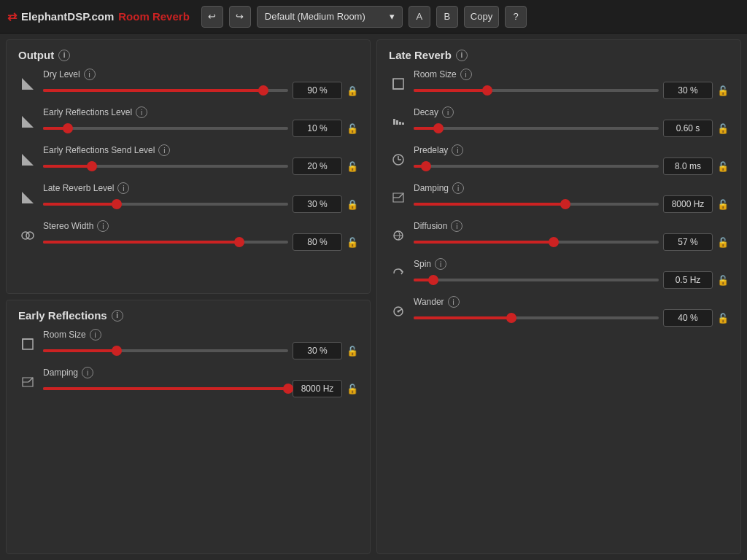  Describe the element at coordinates (571, 74) in the screenshot. I see `lr-room-size-label: Room Size i` at that location.